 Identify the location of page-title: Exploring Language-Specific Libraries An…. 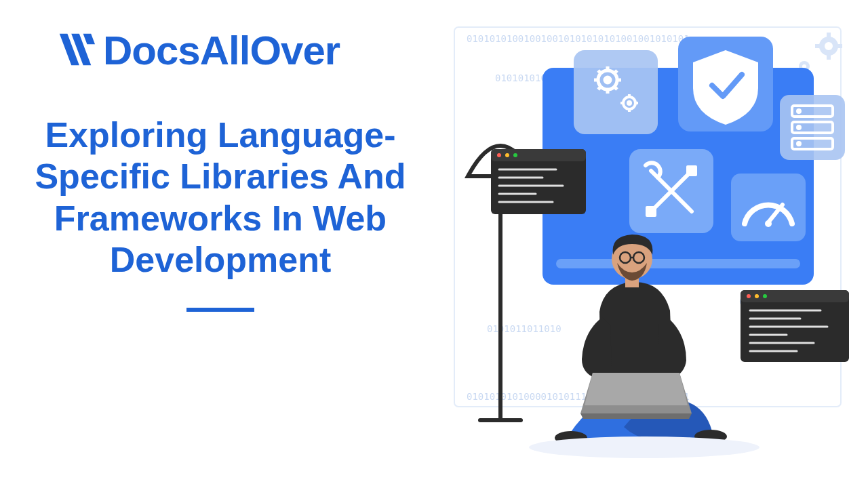
(220, 198).